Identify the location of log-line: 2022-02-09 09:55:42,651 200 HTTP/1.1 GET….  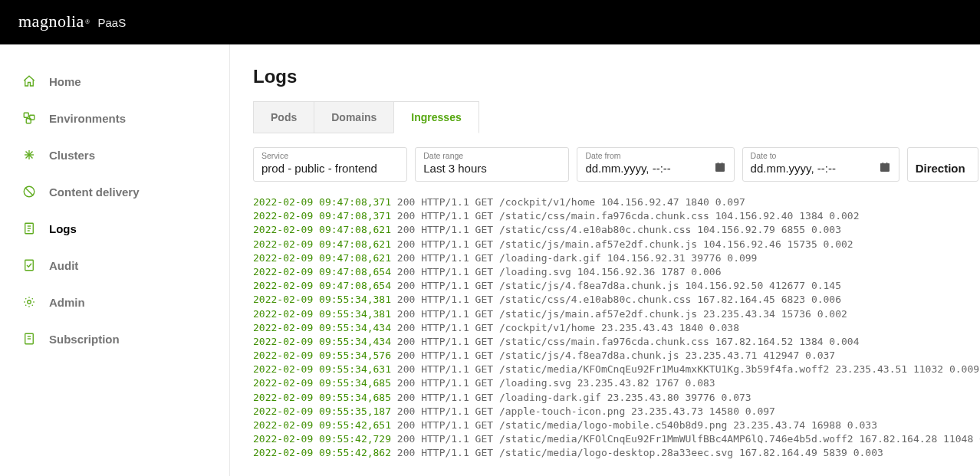
(617, 425).